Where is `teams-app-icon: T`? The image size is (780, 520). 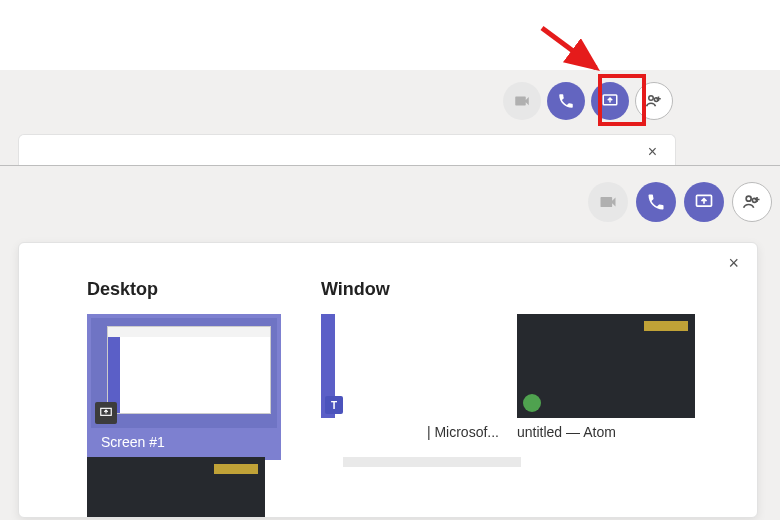
teams-app-icon: T is located at coordinates (334, 405).